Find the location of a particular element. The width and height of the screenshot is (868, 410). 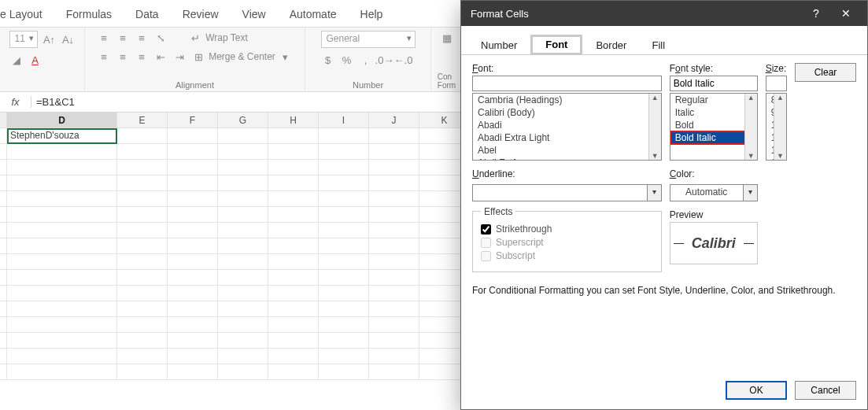

size-input is located at coordinates (776, 83).